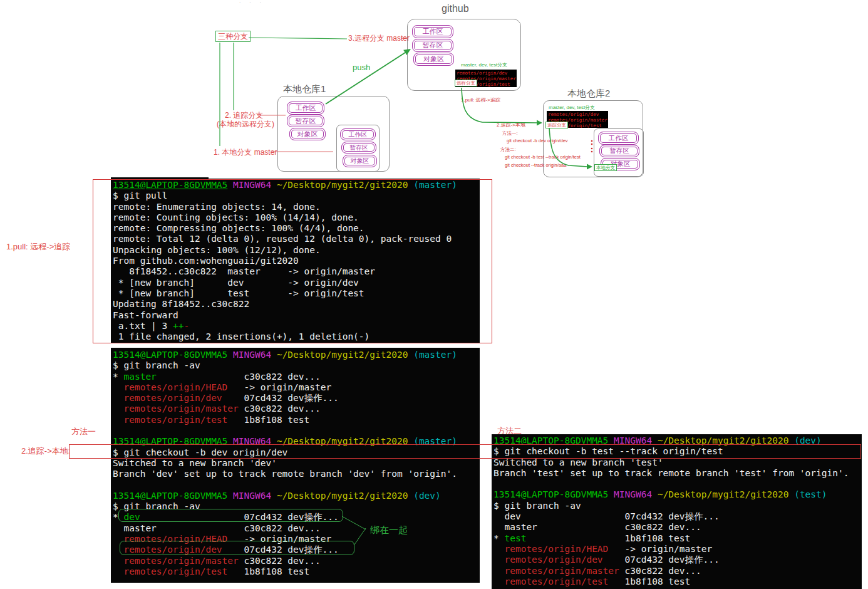  What do you see at coordinates (237, 548) in the screenshot?
I see `highlight-box-remote-dev-branch` at bounding box center [237, 548].